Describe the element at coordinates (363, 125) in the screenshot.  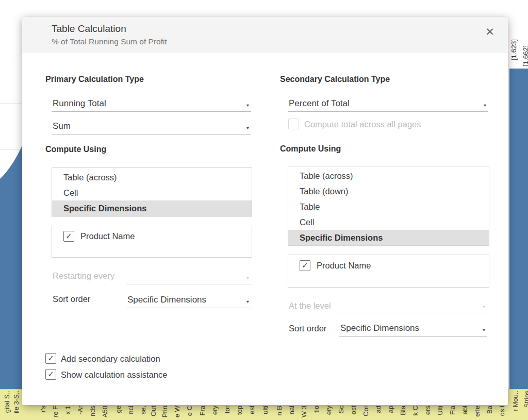
I see `compute-total-pages-label: Compute total across all pages` at that location.